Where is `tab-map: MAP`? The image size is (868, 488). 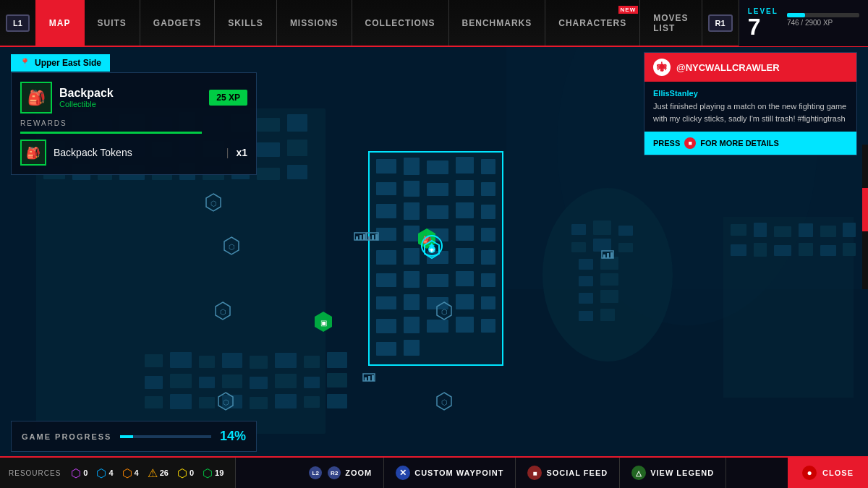
tab-map: MAP is located at coordinates (60, 23).